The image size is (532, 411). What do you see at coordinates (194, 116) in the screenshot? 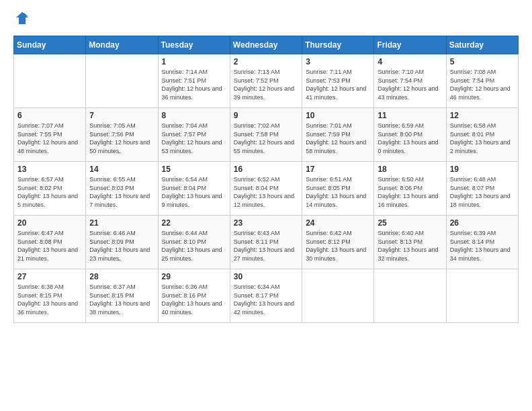
I see `day-number: 8` at bounding box center [194, 116].